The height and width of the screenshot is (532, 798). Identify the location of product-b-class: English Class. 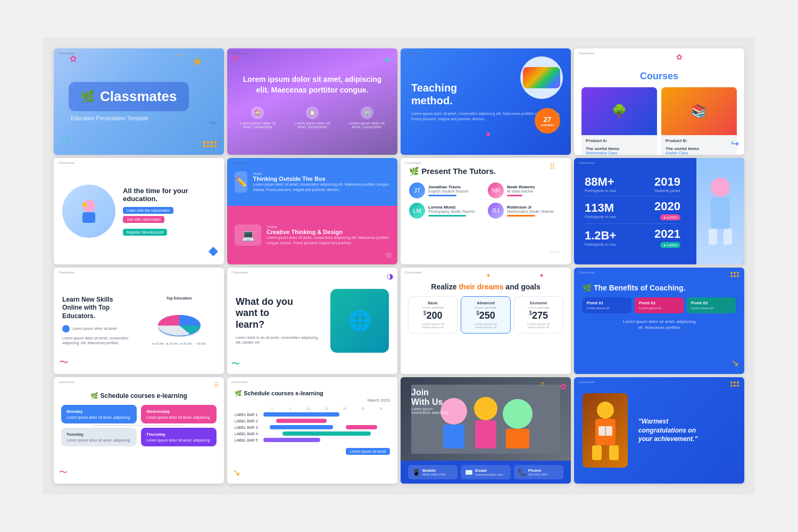
(699, 153).